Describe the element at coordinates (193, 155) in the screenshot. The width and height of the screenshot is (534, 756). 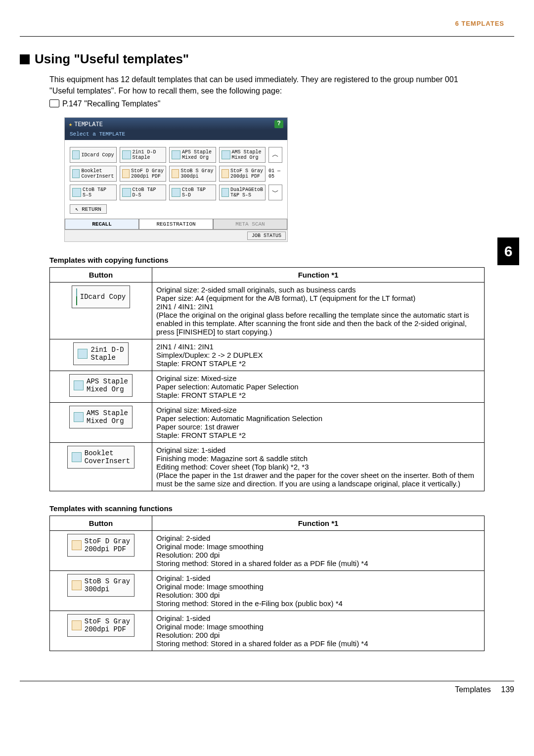
I see `template-button: APS Staple Mixed Org` at that location.